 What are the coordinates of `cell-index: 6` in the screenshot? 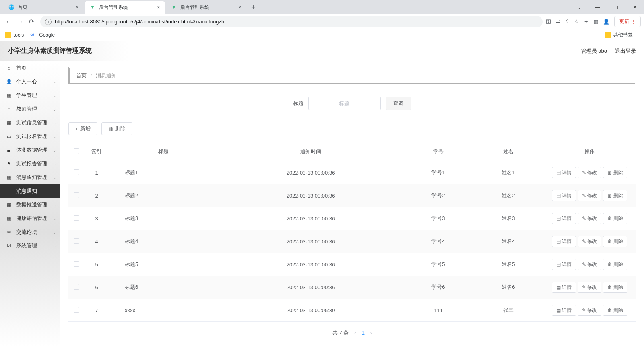 It's located at (97, 287).